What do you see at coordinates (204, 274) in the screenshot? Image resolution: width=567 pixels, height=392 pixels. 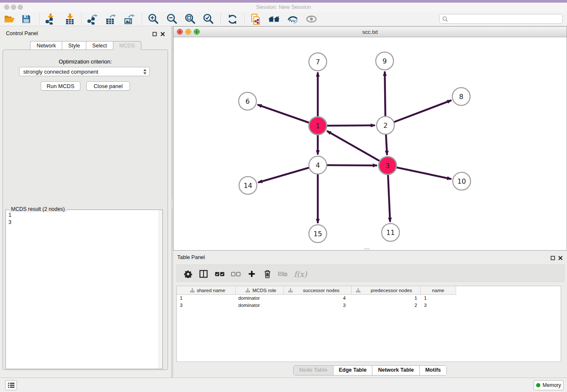 I see `column-view-button` at bounding box center [204, 274].